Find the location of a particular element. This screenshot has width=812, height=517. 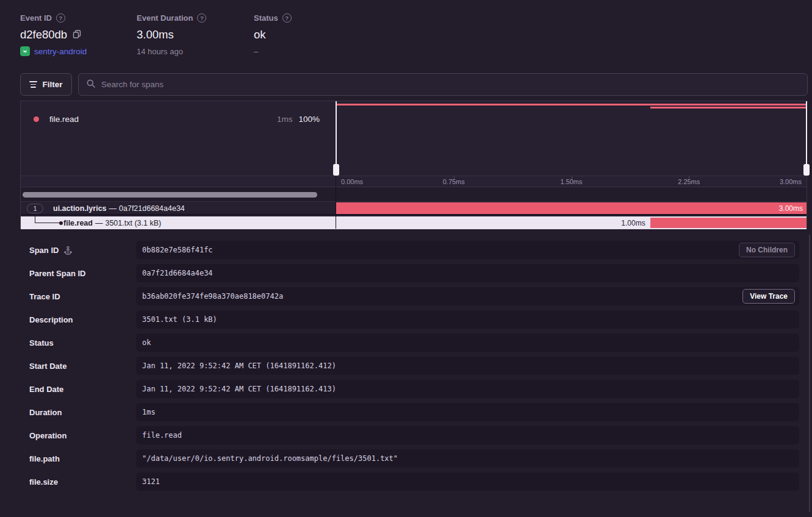

detail-row-status: Status ok is located at coordinates (410, 343).